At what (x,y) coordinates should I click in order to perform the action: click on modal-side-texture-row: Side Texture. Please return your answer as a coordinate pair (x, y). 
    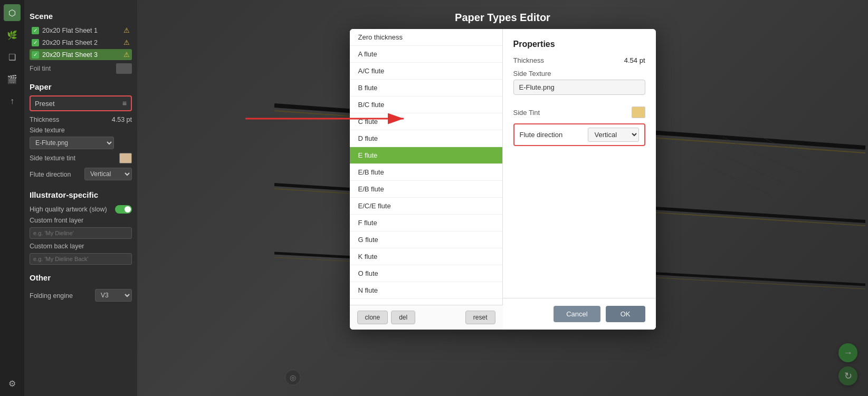
    Looking at the image, I should click on (579, 74).